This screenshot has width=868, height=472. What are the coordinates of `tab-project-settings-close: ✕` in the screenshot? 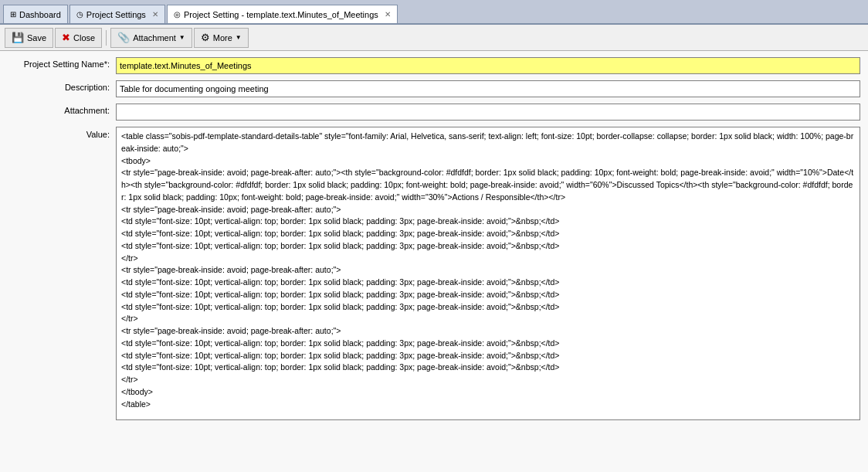 It's located at (155, 14).